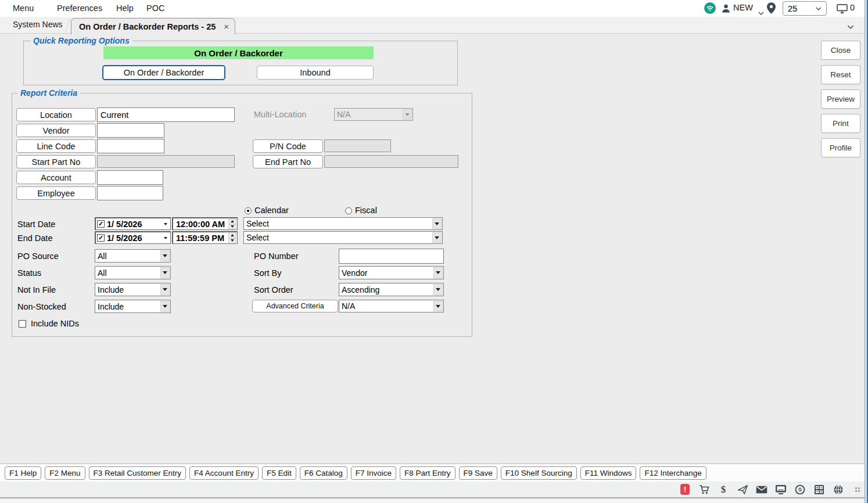 Image resolution: width=868 pixels, height=503 pixels. Describe the element at coordinates (56, 115) in the screenshot. I see `location-button: Location` at that location.